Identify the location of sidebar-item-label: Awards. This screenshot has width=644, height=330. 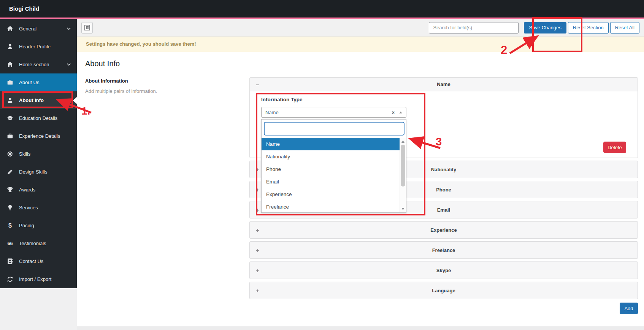
(27, 190).